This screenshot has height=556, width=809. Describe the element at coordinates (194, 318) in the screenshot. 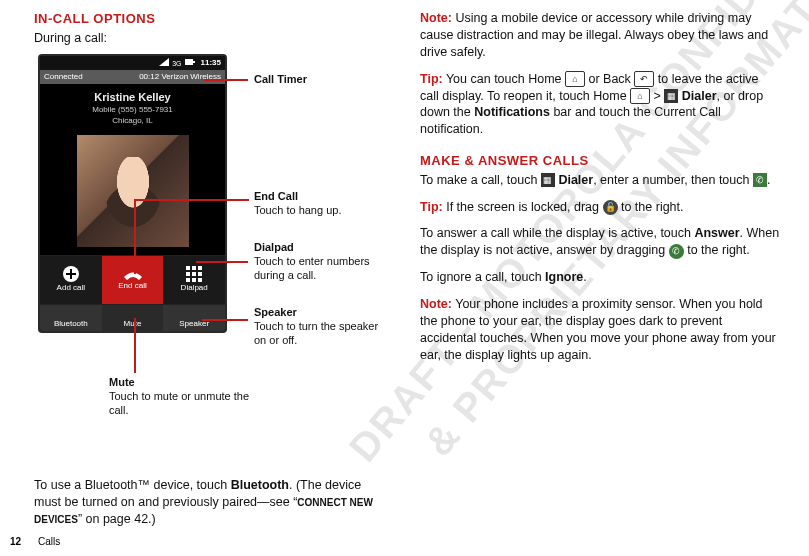

I see `speaker-button: Speaker` at that location.